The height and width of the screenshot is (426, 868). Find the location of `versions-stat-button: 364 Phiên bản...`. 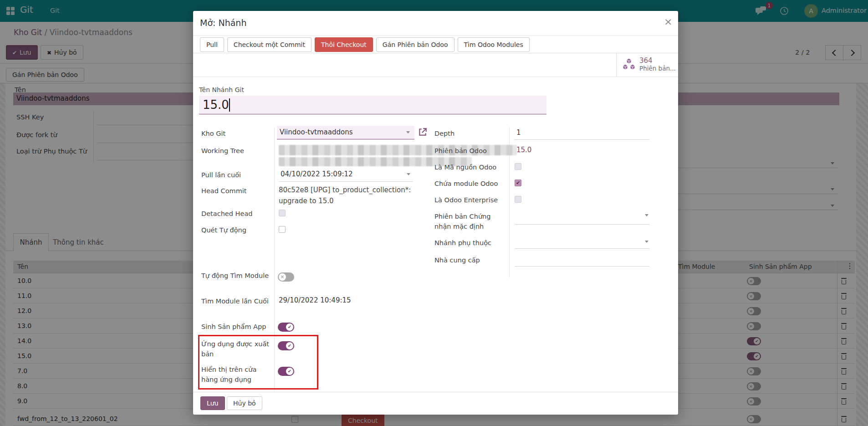

versions-stat-button: 364 Phiên bản... is located at coordinates (647, 65).